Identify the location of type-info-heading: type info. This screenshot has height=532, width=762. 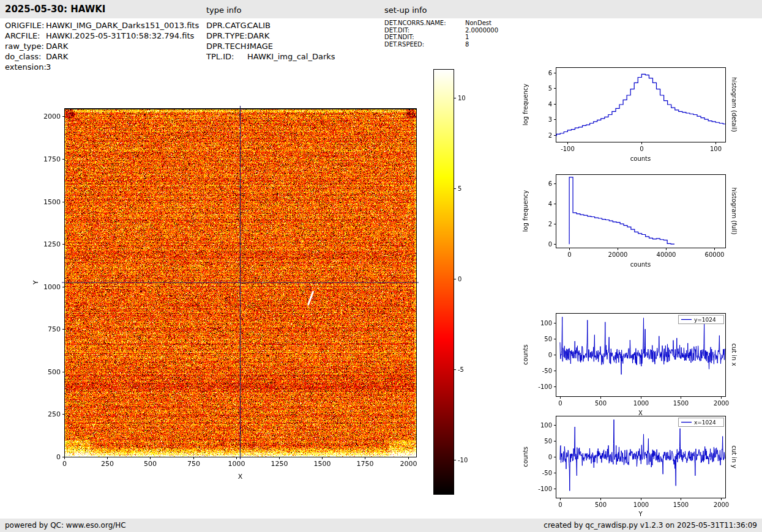
(224, 10).